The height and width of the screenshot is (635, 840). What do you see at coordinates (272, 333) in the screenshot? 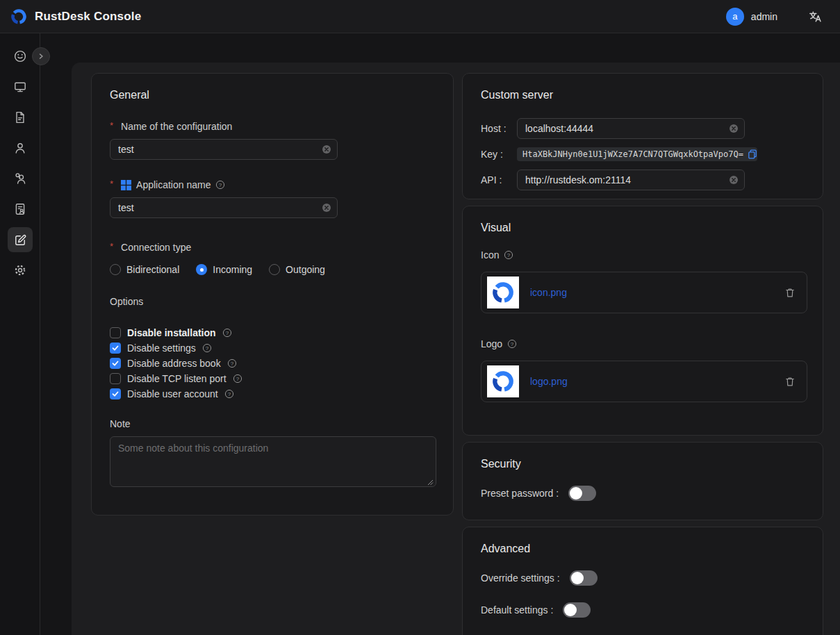
I see `checkbox-disable-installation: Disable installation ?` at bounding box center [272, 333].